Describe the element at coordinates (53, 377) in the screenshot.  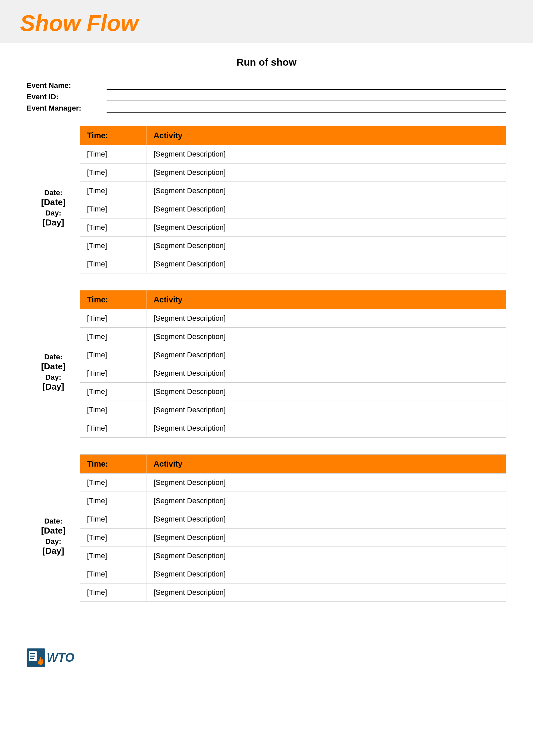
I see `day-label-2: Day:` at that location.